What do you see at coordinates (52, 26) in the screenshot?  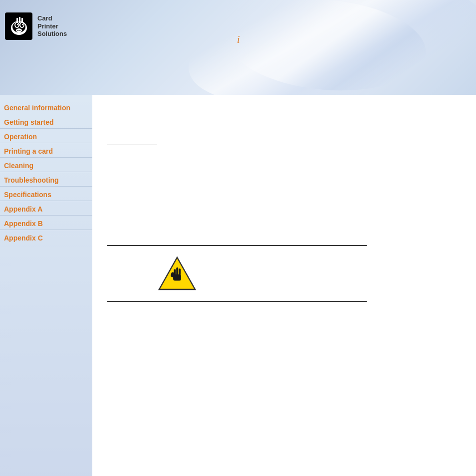 I see `logo-line-2: Printer` at bounding box center [52, 26].